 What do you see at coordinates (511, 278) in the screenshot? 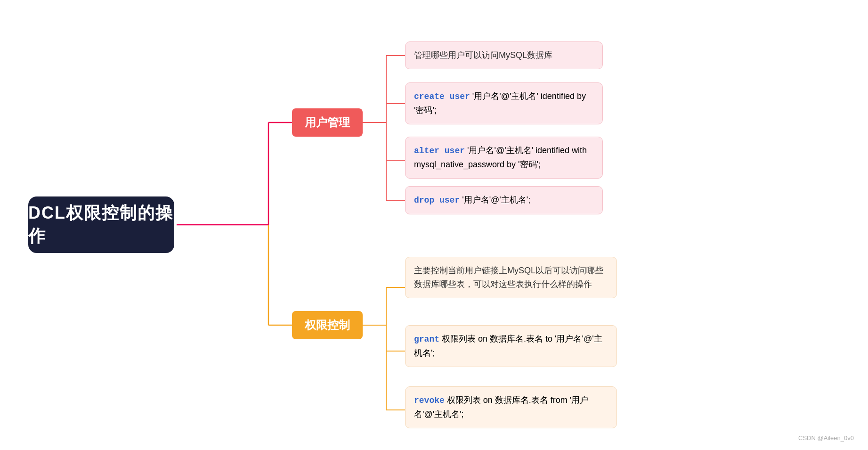
I see `leaf-p1: 主要控制当前用户链接上MySQL以后可以访问哪些数据库哪些表，可以对这些表执行什…` at bounding box center [511, 278].